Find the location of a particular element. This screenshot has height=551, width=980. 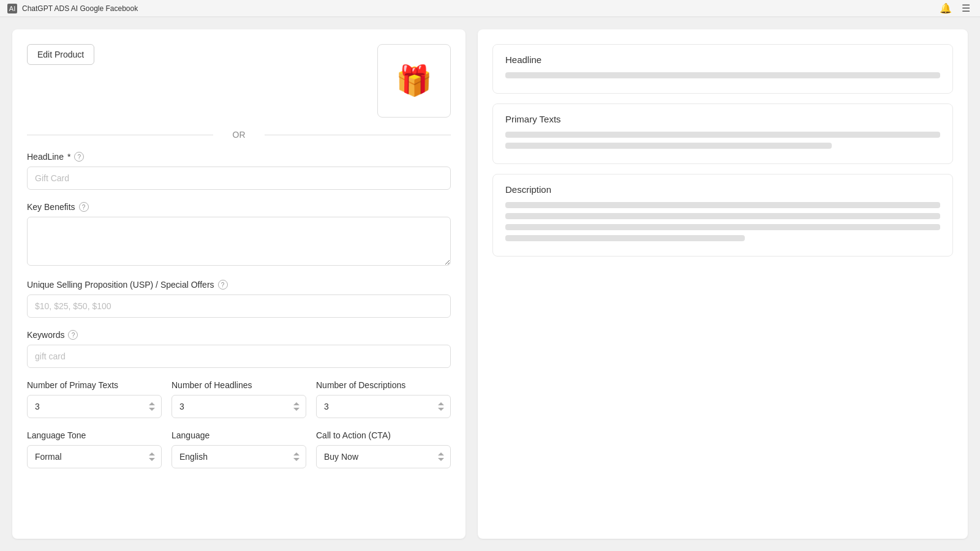

keywords-help-icon: ? is located at coordinates (73, 335).